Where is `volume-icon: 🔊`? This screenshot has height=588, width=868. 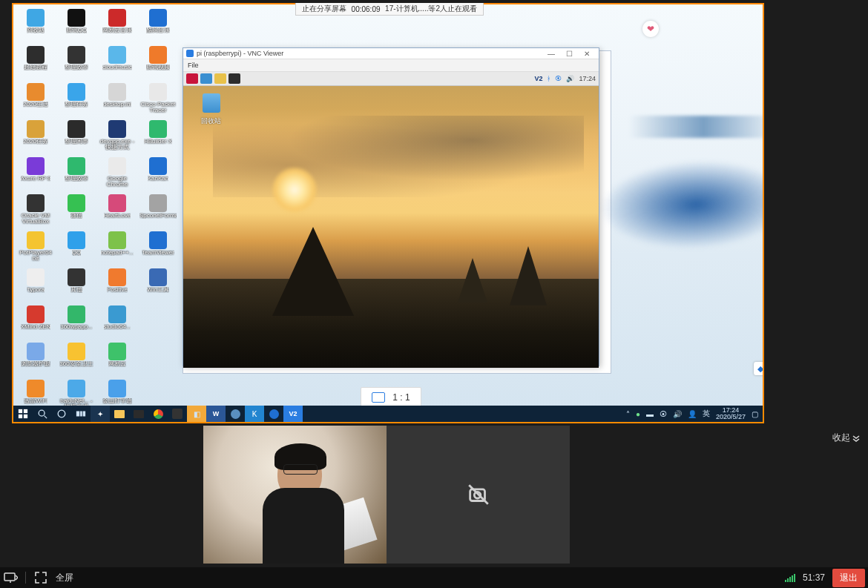
volume-icon: 🔊 is located at coordinates (570, 79).